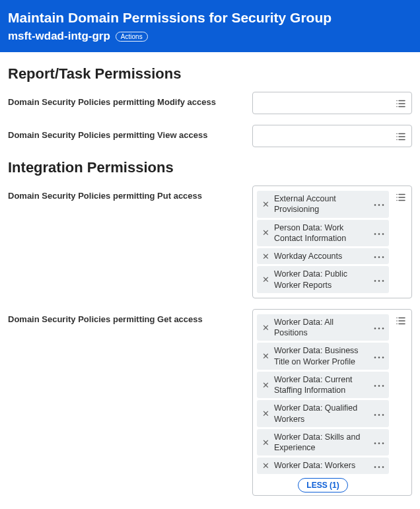 The image size is (420, 509). Describe the element at coordinates (210, 26) in the screenshot. I see `page-header: Maintain Domain Permissions for Security…` at that location.